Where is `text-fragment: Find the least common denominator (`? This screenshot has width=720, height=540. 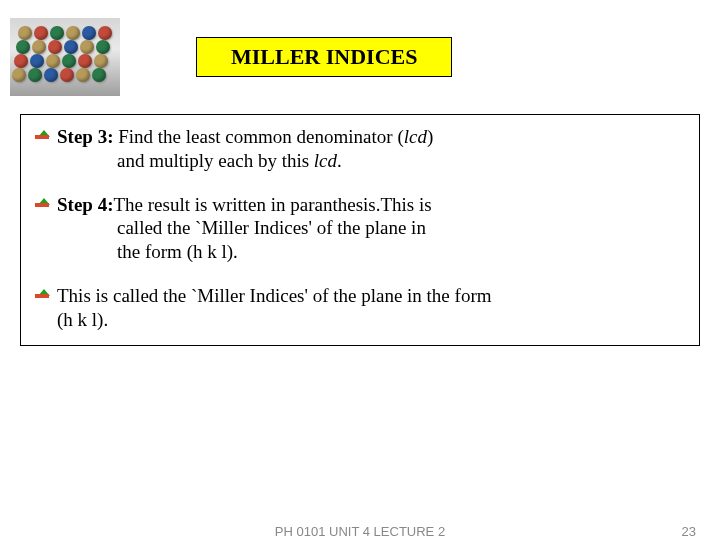
text-fragment: Find the least common denominator ( is located at coordinates (258, 136).